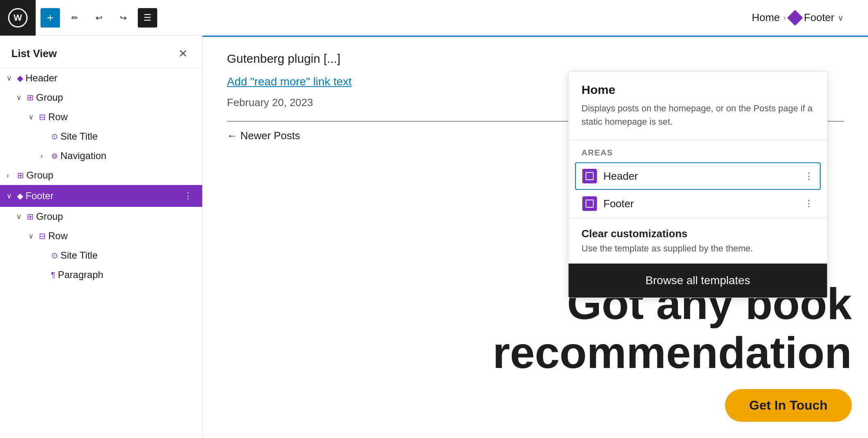  What do you see at coordinates (590, 204) in the screenshot?
I see `area-footer-icon` at bounding box center [590, 204].